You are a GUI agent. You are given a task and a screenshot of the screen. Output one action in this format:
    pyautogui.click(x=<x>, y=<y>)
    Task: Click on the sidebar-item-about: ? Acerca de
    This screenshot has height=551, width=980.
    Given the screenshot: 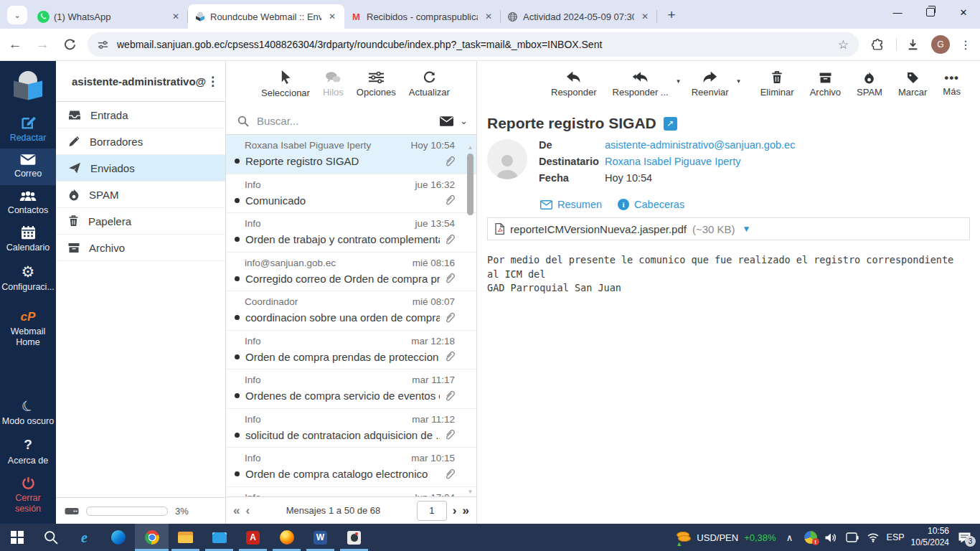 What is the action you would take?
    pyautogui.click(x=28, y=452)
    